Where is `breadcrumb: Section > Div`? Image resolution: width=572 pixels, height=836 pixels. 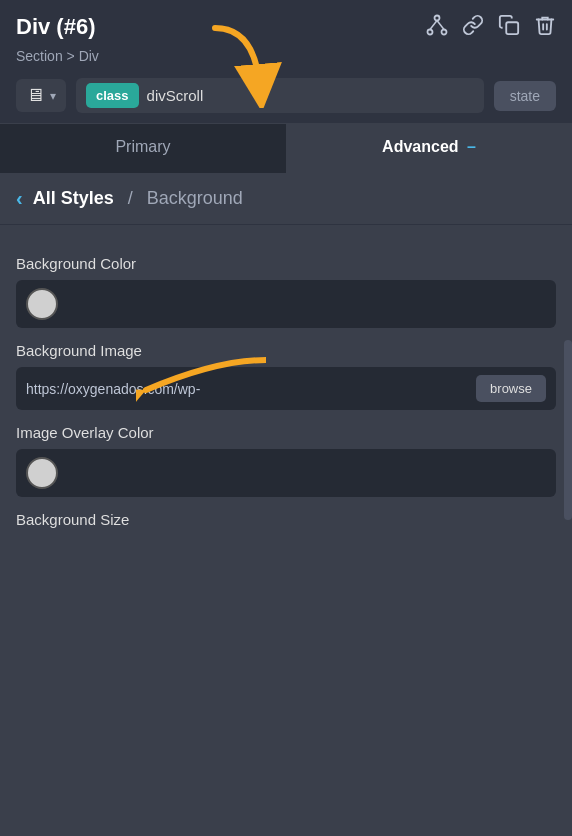 breadcrumb: Section > Div is located at coordinates (286, 56).